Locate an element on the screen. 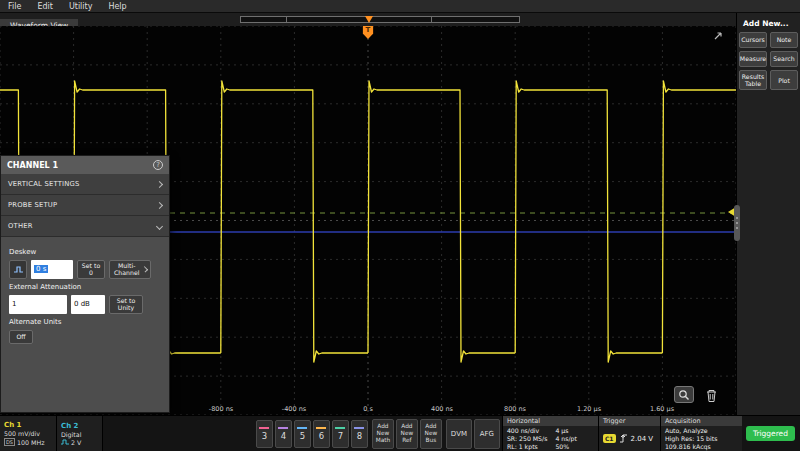  delete-button is located at coordinates (711, 396).